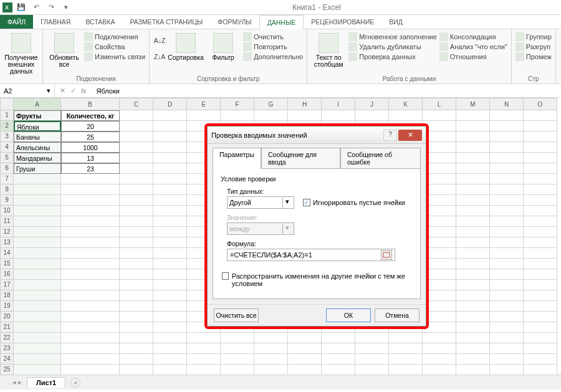 This screenshot has width=561, height=392. What do you see at coordinates (305, 104) in the screenshot?
I see `col-header: H` at bounding box center [305, 104].